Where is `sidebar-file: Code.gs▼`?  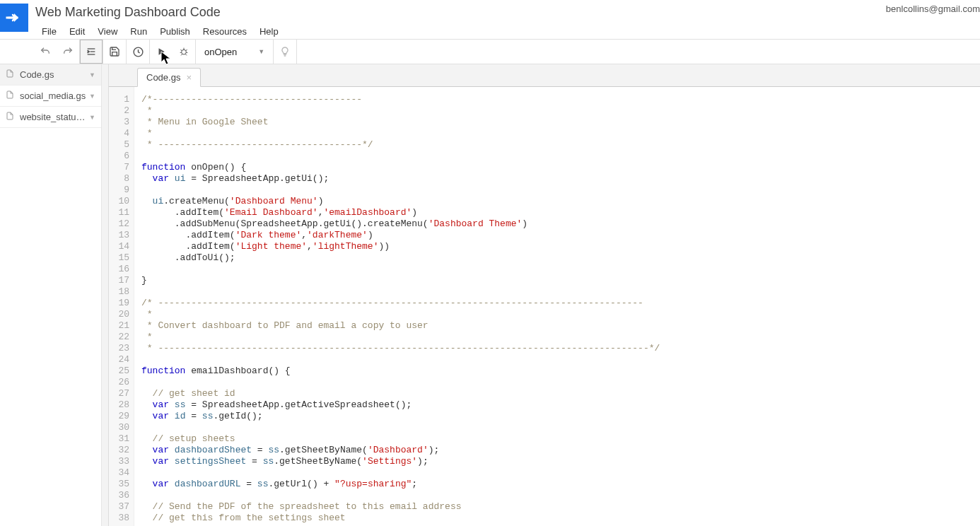 sidebar-file: Code.gs▼ is located at coordinates (51, 75).